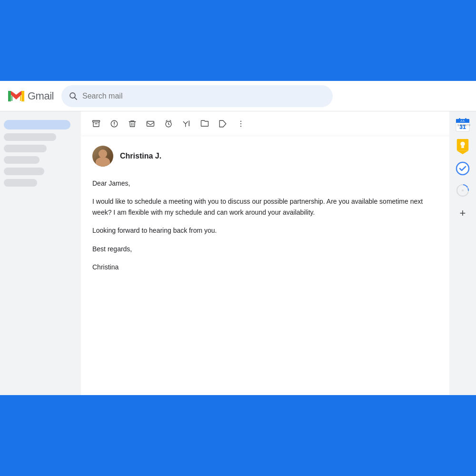 The width and height of the screenshot is (476, 476). What do you see at coordinates (238, 96) in the screenshot?
I see `top-bar: Gmail` at bounding box center [238, 96].